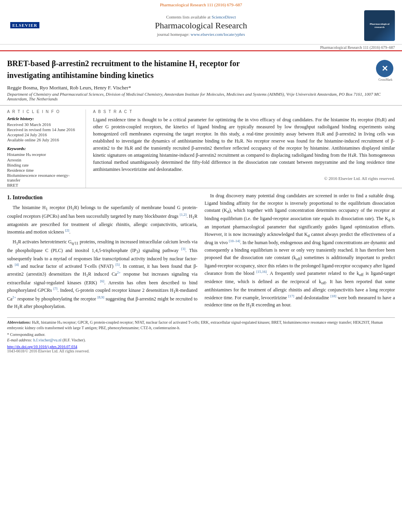 The height and width of the screenshot is (532, 402). Describe the element at coordinates (201, 335) in the screenshot. I see `corresponding-text: * Corresponding author.` at that location.